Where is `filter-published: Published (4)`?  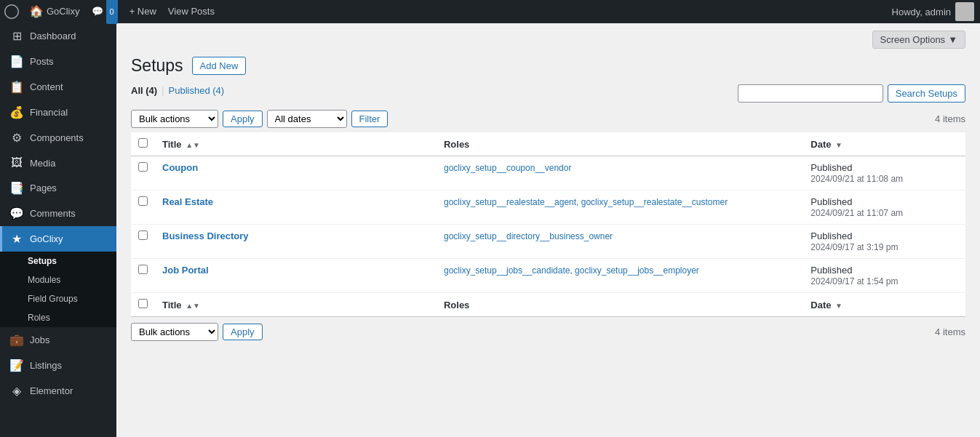
filter-published: Published (4) is located at coordinates (196, 90).